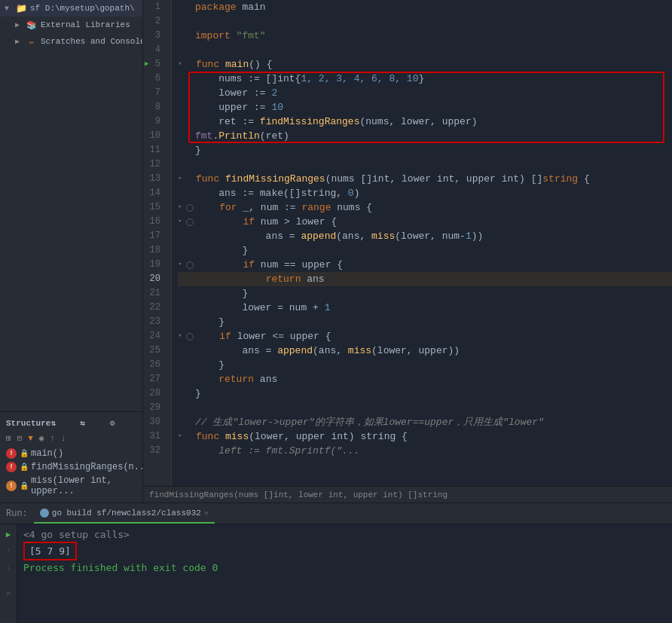 The height and width of the screenshot is (623, 672). What do you see at coordinates (425, 265) in the screenshot?
I see `code-line-19: ▾ if num == upper {` at bounding box center [425, 265].